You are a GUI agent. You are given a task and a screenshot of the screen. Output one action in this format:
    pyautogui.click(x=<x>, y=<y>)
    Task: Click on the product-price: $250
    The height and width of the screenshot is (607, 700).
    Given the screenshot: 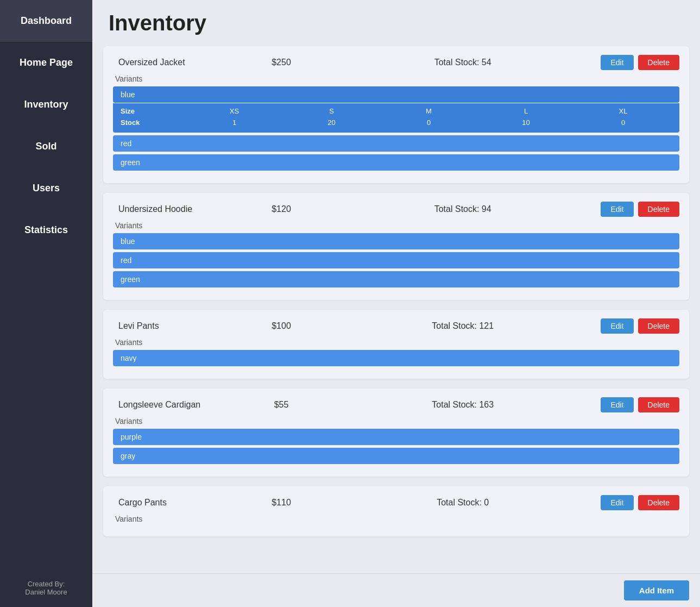 What is the action you would take?
    pyautogui.click(x=281, y=62)
    